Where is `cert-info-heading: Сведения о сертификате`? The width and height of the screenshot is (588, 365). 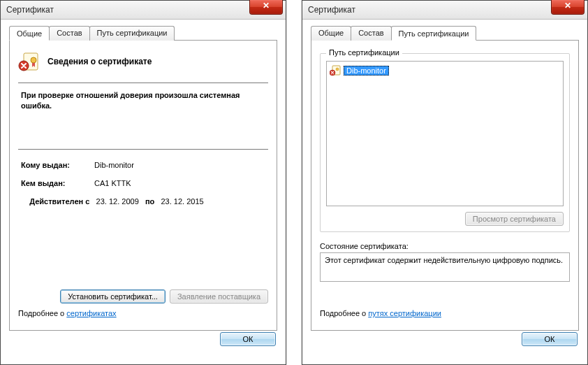 cert-info-heading: Сведения о сертификате is located at coordinates (99, 62).